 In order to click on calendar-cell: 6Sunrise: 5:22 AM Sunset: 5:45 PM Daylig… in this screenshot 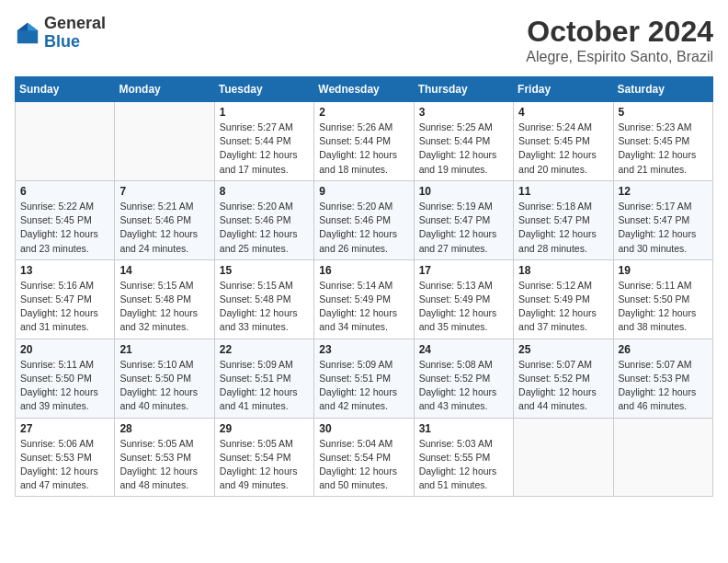, I will do `click(65, 220)`.